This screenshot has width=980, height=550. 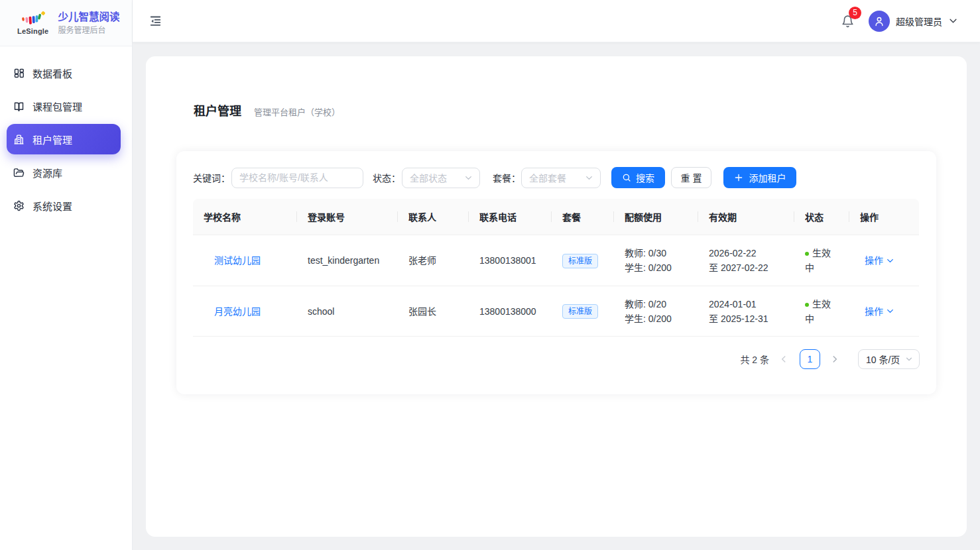 I want to click on col-plan: 套餐, so click(x=583, y=217).